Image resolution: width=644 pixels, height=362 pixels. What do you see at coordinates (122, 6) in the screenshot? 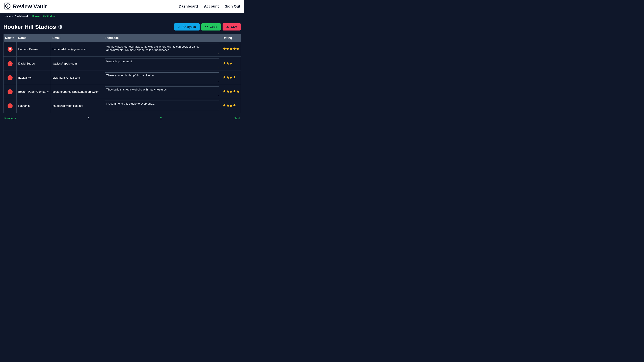
I see `topbar: Review Vault Dashboard Account Sign Out` at bounding box center [122, 6].